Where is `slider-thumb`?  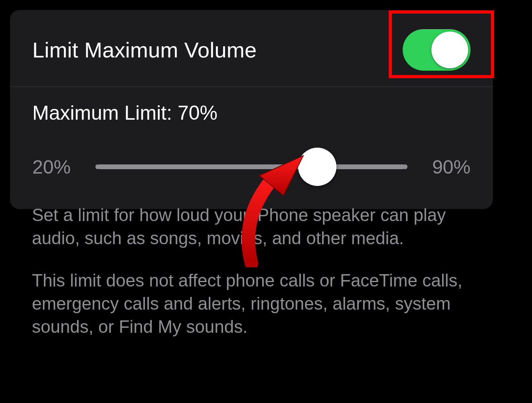 slider-thumb is located at coordinates (317, 167).